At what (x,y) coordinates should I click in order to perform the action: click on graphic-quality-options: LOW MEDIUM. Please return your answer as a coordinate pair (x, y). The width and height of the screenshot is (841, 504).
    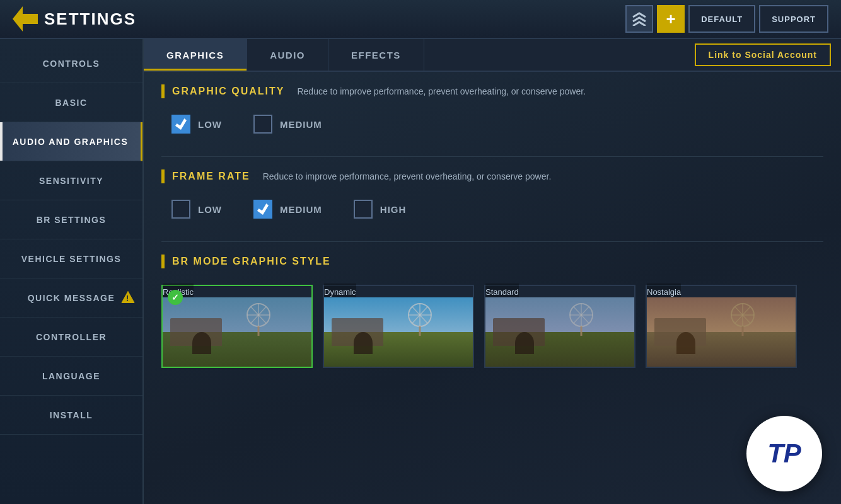
    Looking at the image, I should click on (492, 124).